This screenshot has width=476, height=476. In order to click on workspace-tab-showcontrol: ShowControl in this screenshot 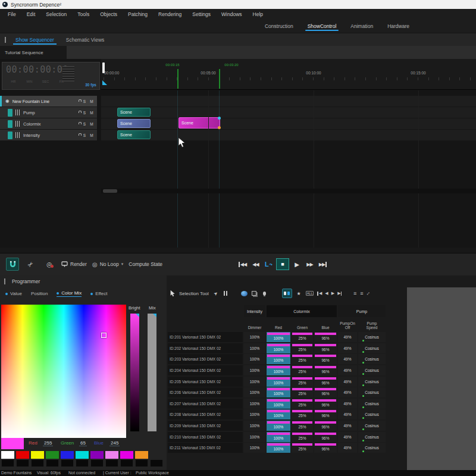, I will do `click(322, 26)`.